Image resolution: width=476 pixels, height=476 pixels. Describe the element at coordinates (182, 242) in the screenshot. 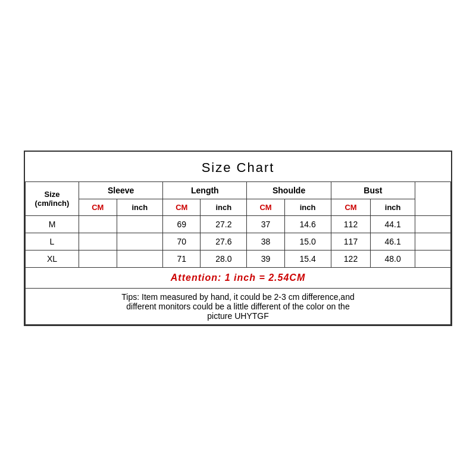

I see `length-cm-l: 70` at that location.